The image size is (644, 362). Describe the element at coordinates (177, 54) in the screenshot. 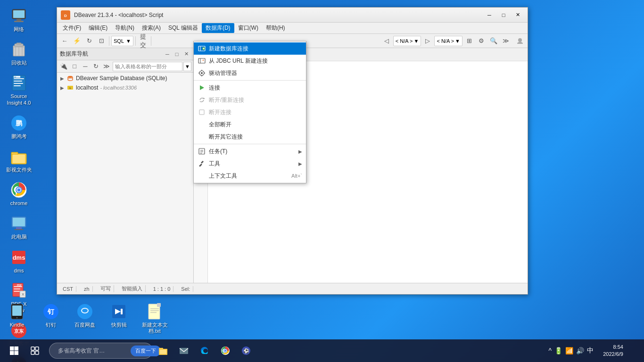

I see `panel-maximize-btn: □` at that location.